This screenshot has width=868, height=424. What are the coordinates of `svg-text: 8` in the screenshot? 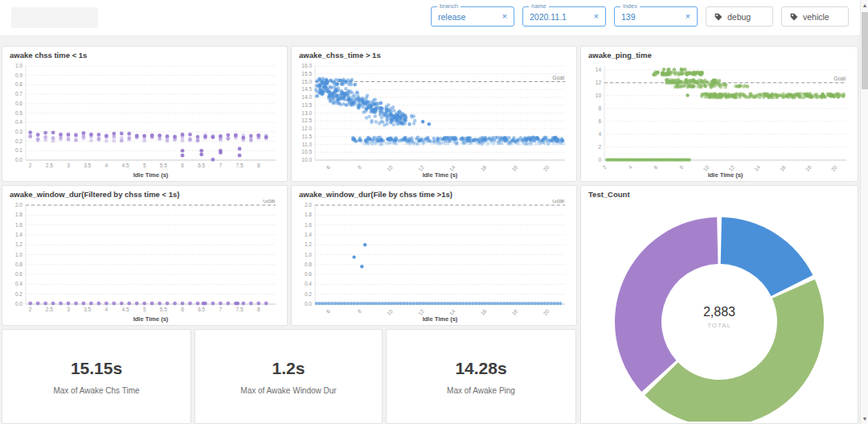 It's located at (359, 167).